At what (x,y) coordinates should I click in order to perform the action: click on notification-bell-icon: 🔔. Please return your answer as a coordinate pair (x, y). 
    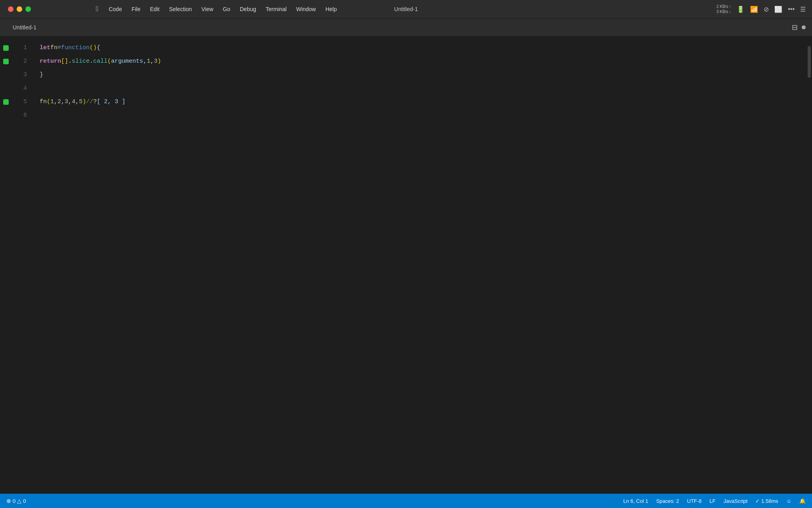
    Looking at the image, I should click on (802, 501).